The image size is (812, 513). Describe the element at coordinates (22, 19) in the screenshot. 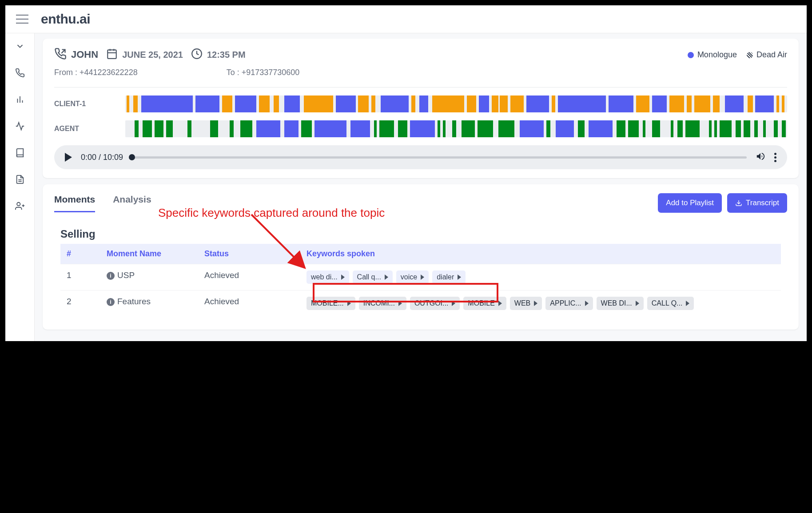

I see `hamburger-menu` at that location.